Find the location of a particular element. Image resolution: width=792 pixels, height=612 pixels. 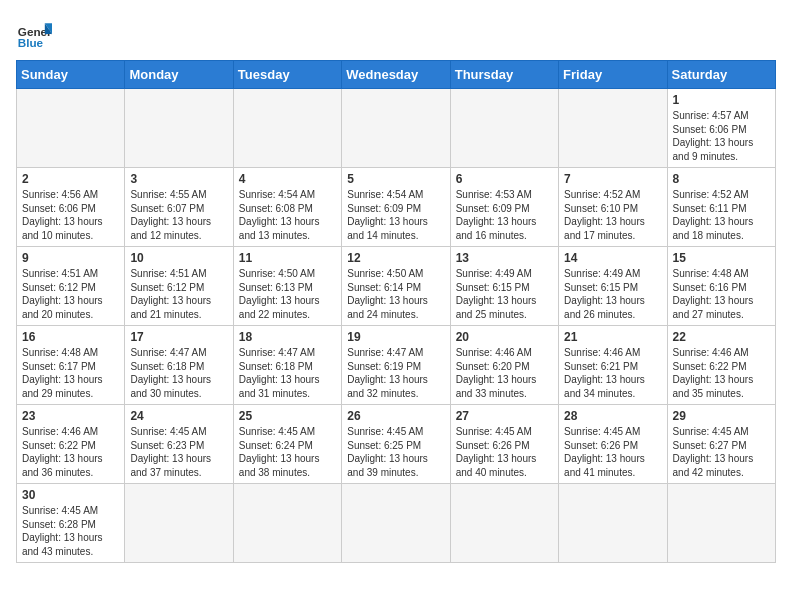

logo-icon: General Blue is located at coordinates (34, 34).